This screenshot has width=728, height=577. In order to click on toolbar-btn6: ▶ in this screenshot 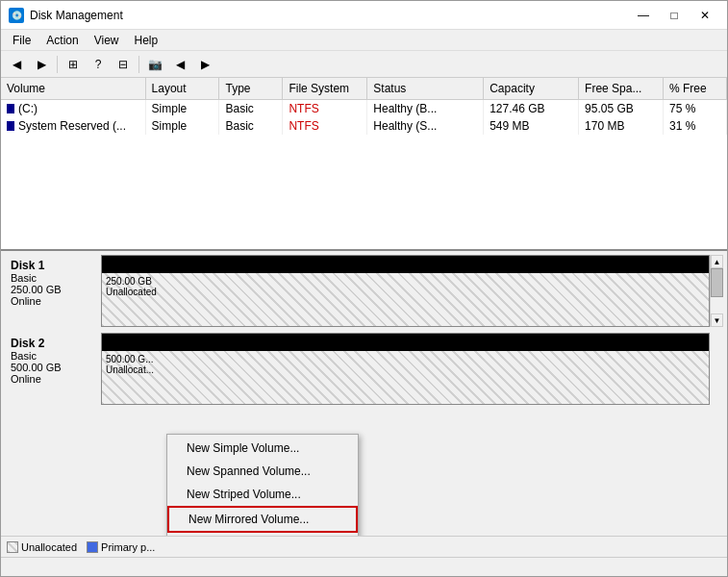, I will do `click(205, 64)`.